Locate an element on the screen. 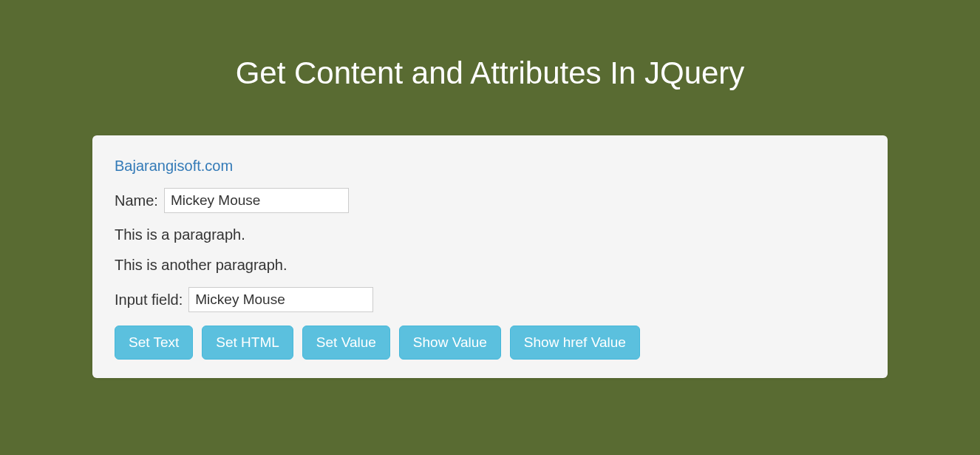 The width and height of the screenshot is (980, 455). name-label: Name: is located at coordinates (136, 201).